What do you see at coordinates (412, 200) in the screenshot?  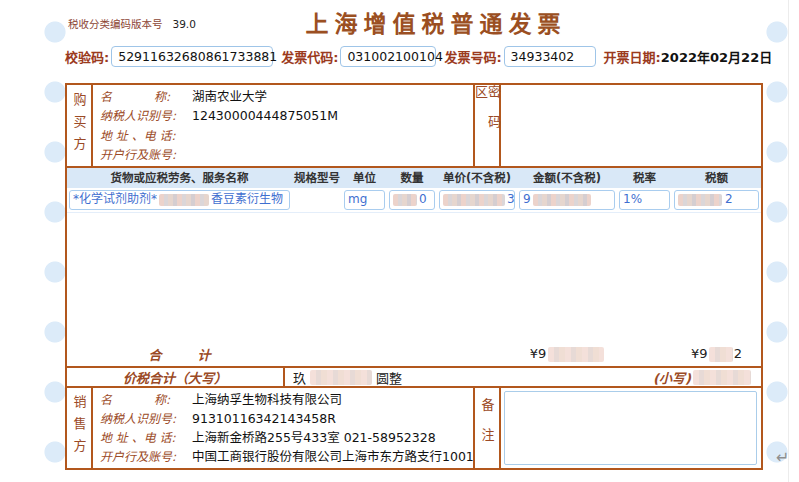 I see `item-qty-input: 0` at bounding box center [412, 200].